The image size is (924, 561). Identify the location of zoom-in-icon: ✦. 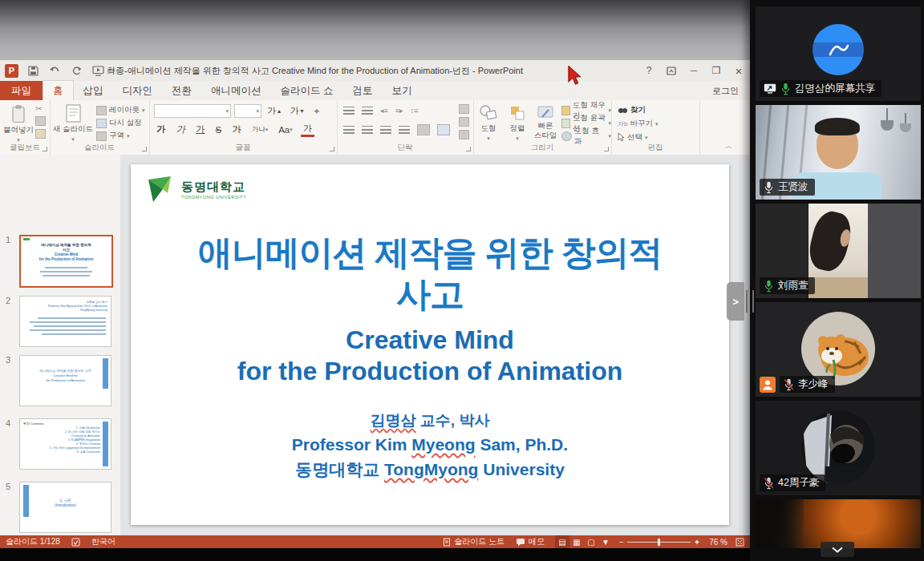
(697, 542).